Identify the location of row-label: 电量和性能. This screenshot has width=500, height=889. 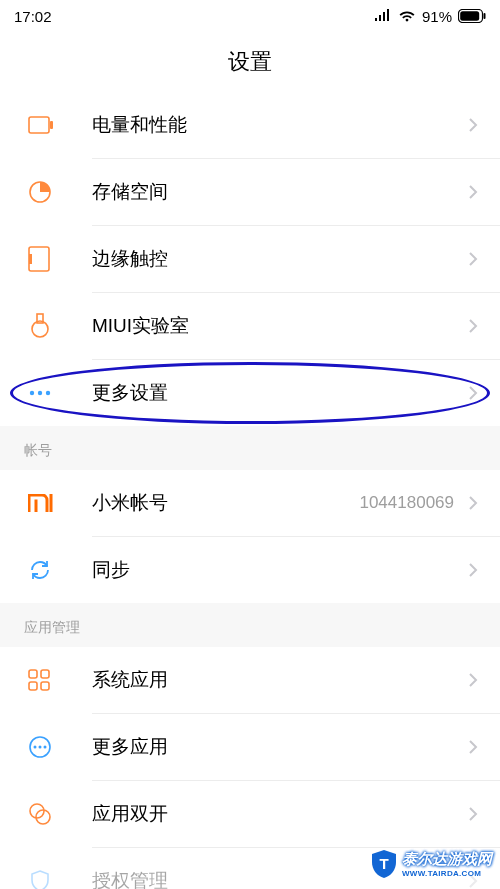
(279, 125).